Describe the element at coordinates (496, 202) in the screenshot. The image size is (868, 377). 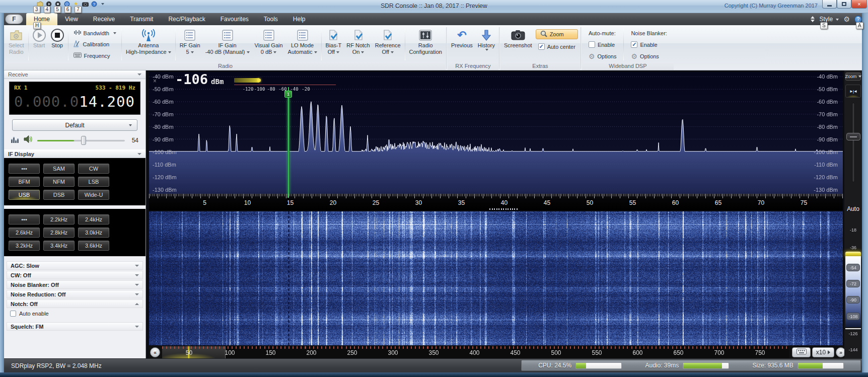
I see `frequency-ruler: 51015202530354045505560657075` at that location.